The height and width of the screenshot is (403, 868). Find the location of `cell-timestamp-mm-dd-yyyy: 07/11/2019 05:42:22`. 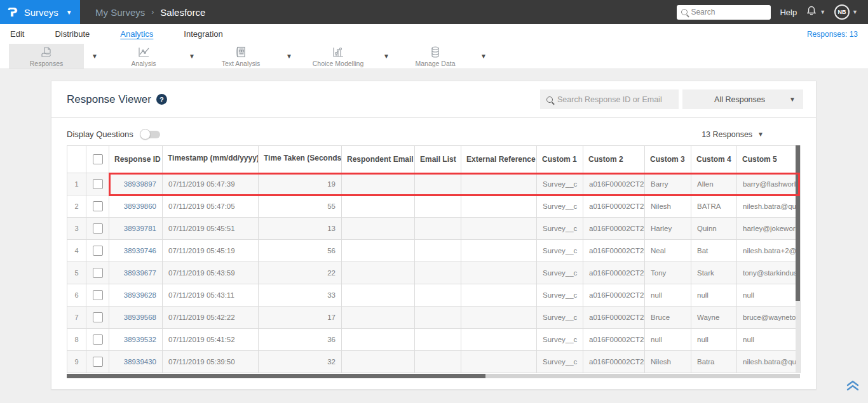

cell-timestamp-mm-dd-yyyy: 07/11/2019 05:42:22 is located at coordinates (211, 317).